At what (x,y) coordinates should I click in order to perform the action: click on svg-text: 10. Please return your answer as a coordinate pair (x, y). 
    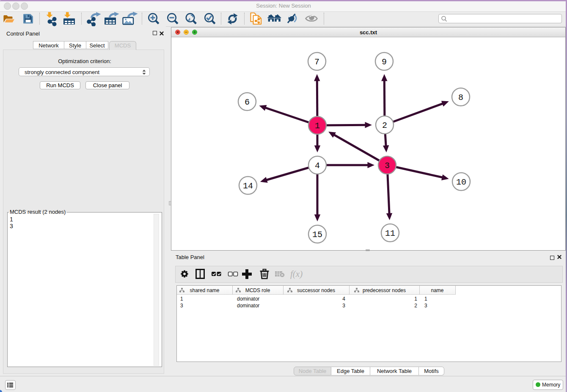
    Looking at the image, I should click on (461, 182).